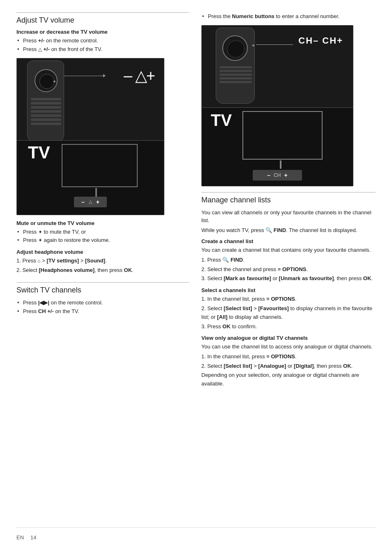 The image size is (392, 557). Describe the element at coordinates (288, 290) in the screenshot. I see `subsection-select: Select a channels list` at that location.